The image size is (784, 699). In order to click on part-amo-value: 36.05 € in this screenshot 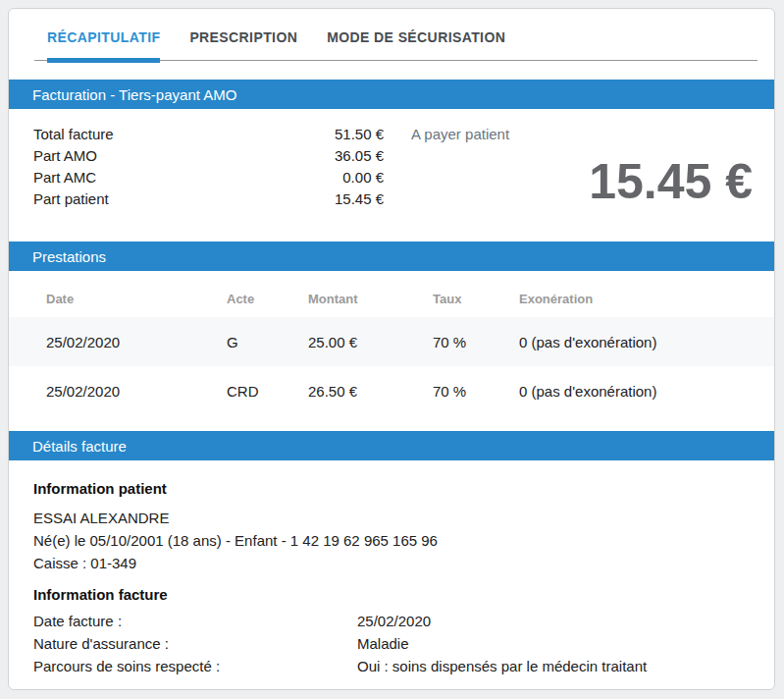, I will do `click(359, 156)`.